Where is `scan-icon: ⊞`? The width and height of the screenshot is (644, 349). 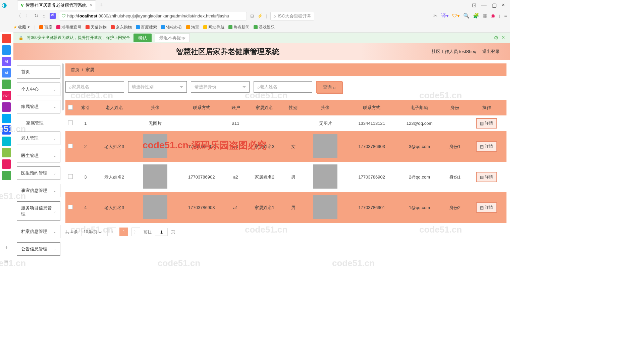
scan-icon: ⊞ is located at coordinates (252, 16).